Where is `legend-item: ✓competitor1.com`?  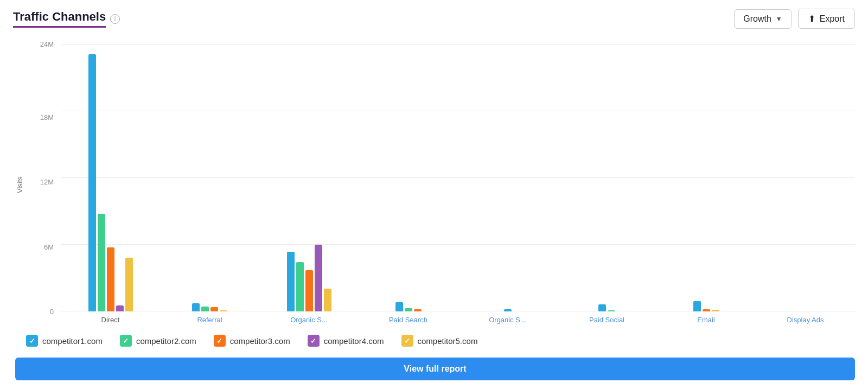
legend-item: ✓competitor1.com is located at coordinates (64, 341).